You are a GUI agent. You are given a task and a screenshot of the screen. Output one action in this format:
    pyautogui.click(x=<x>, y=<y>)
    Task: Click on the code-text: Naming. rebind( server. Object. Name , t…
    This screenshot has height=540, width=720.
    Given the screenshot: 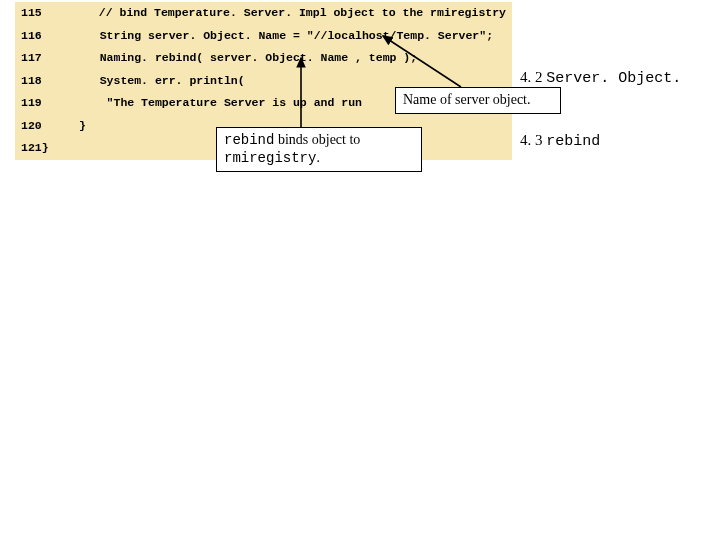 What is the action you would take?
    pyautogui.click(x=296, y=58)
    